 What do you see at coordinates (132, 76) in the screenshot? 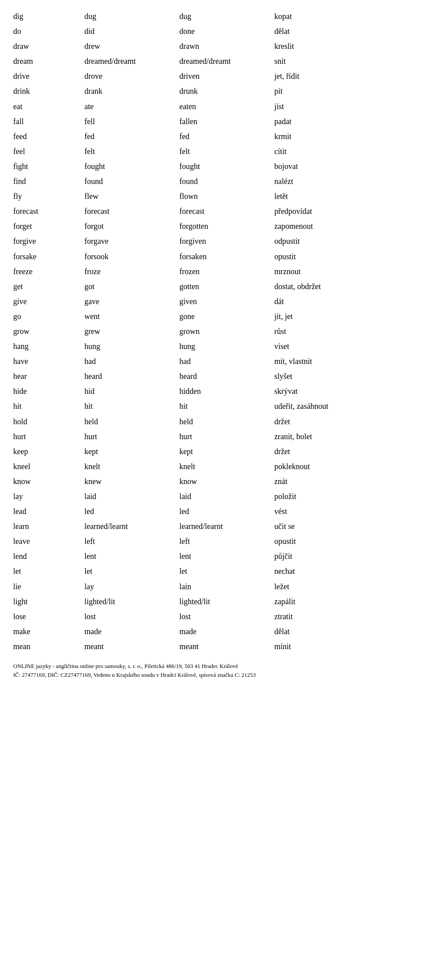
I see `past-form: drove` at bounding box center [132, 76].